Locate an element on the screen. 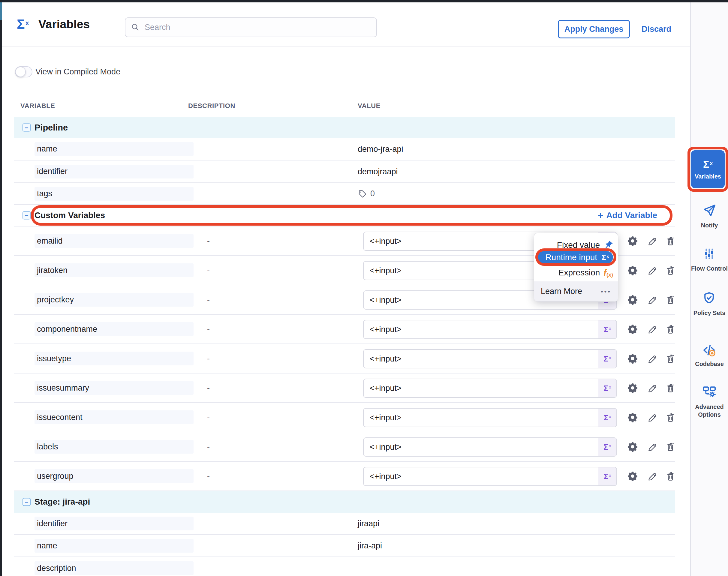 Image resolution: width=728 pixels, height=576 pixels. tag-icon is located at coordinates (362, 194).